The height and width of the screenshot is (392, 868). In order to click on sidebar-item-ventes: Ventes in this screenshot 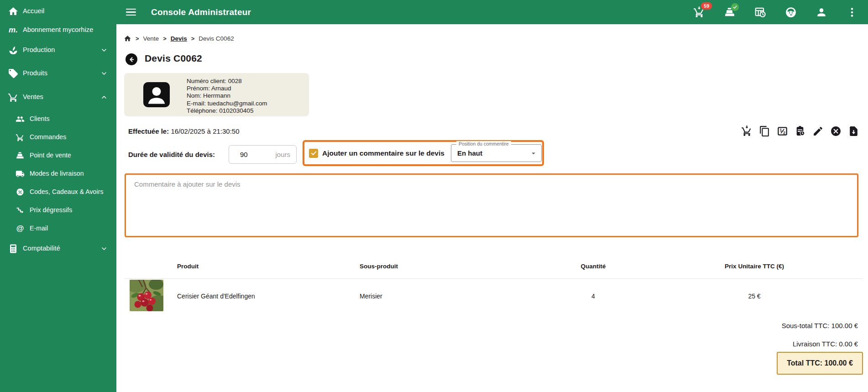, I will do `click(58, 97)`.